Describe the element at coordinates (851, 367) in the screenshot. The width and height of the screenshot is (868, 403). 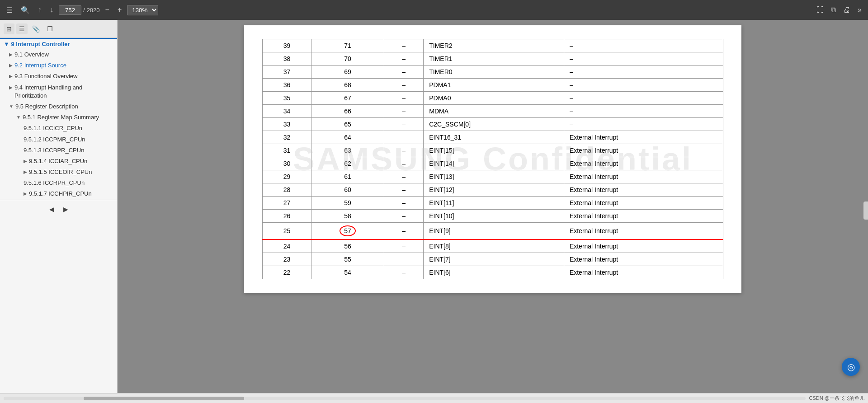
I see `chat-bubble: ◎` at that location.